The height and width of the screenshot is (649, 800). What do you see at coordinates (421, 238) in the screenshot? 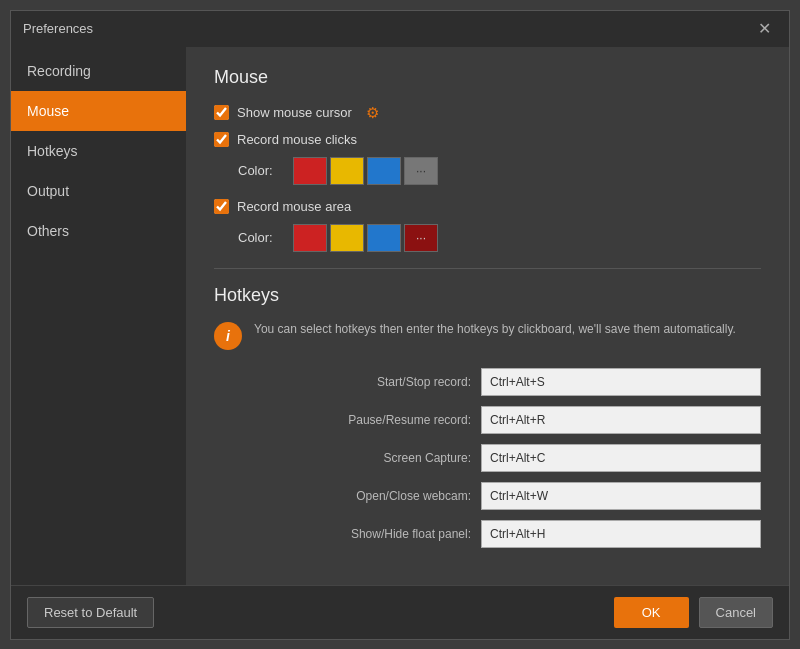
I see `area-color-more: ···` at bounding box center [421, 238].